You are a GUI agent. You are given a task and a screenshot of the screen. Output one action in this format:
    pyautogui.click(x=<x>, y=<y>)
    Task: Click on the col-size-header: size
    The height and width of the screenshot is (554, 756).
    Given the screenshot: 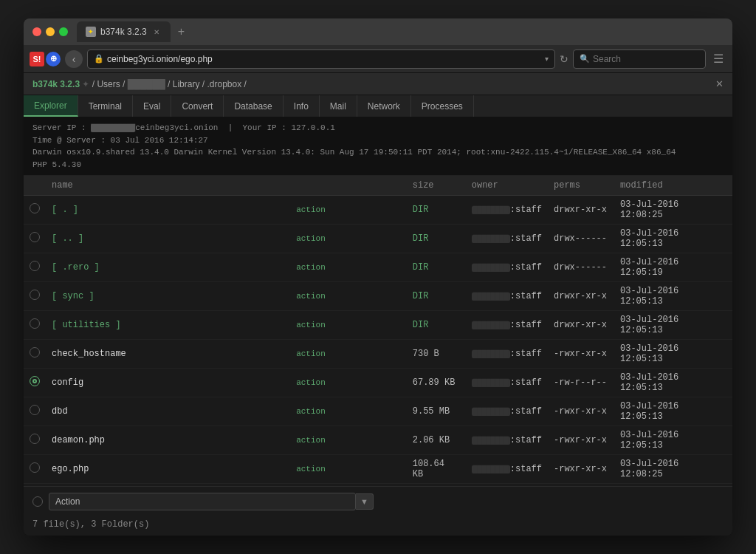 What is the action you would take?
    pyautogui.click(x=436, y=186)
    